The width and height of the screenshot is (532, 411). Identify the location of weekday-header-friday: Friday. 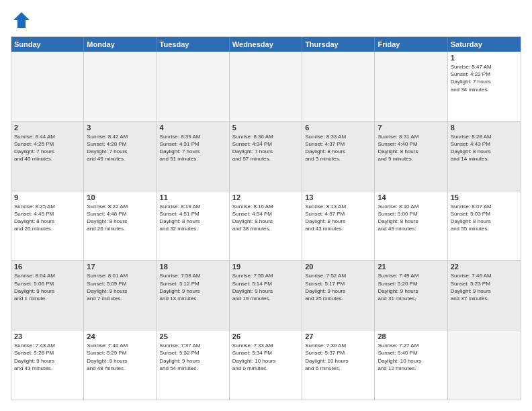
(411, 44).